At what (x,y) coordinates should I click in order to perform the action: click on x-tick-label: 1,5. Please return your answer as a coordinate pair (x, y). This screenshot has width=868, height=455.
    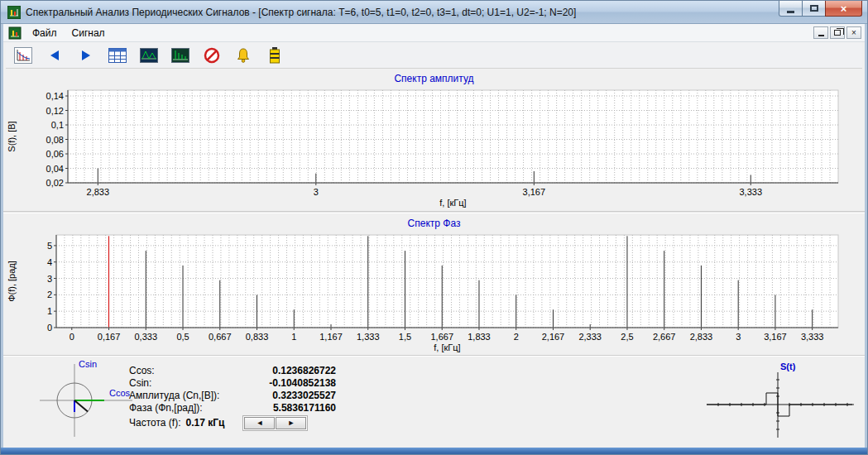
    Looking at the image, I should click on (405, 337).